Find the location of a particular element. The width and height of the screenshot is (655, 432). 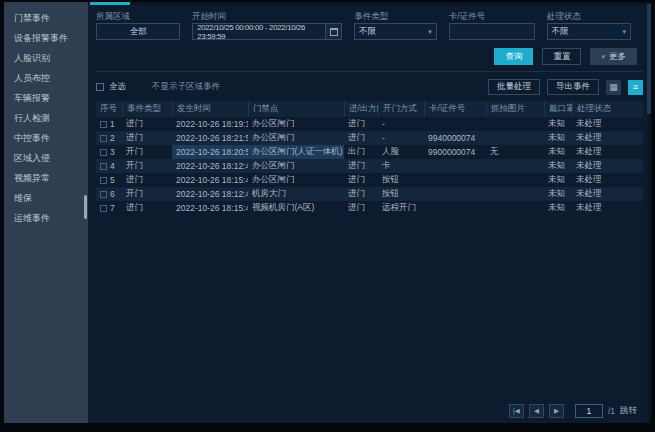

filter-panel: 所属区域 全部 开始时间 2022/10/25 00:00:00 - 2022/… is located at coordinates (370, 38).